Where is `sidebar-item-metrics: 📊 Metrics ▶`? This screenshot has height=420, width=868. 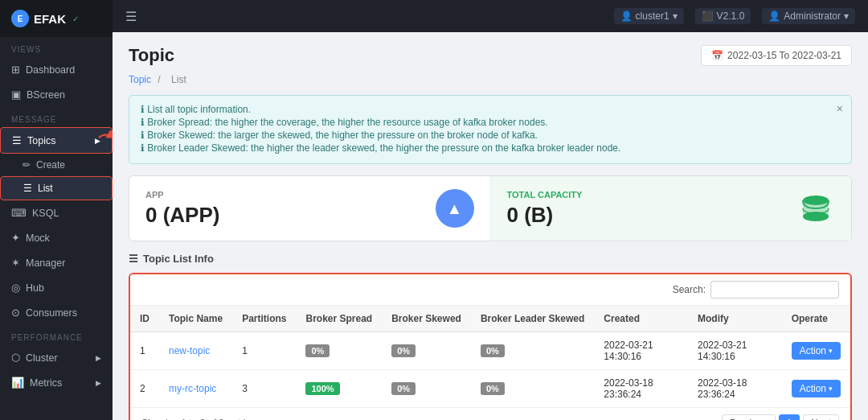 sidebar-item-metrics: 📊 Metrics ▶ is located at coordinates (56, 383).